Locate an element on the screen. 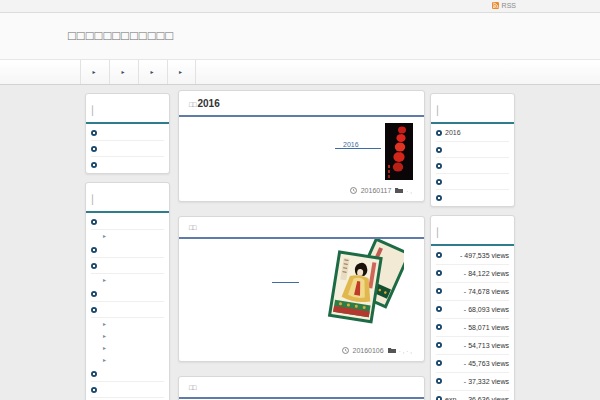  post-3: □□ is located at coordinates (302, 388).